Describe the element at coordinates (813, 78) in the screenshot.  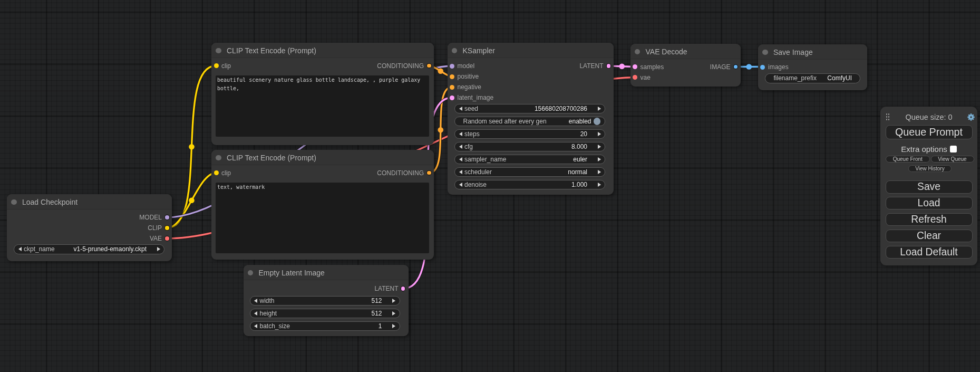
I see `widget-filename-prefix: filename_prefix ComfyUI` at that location.